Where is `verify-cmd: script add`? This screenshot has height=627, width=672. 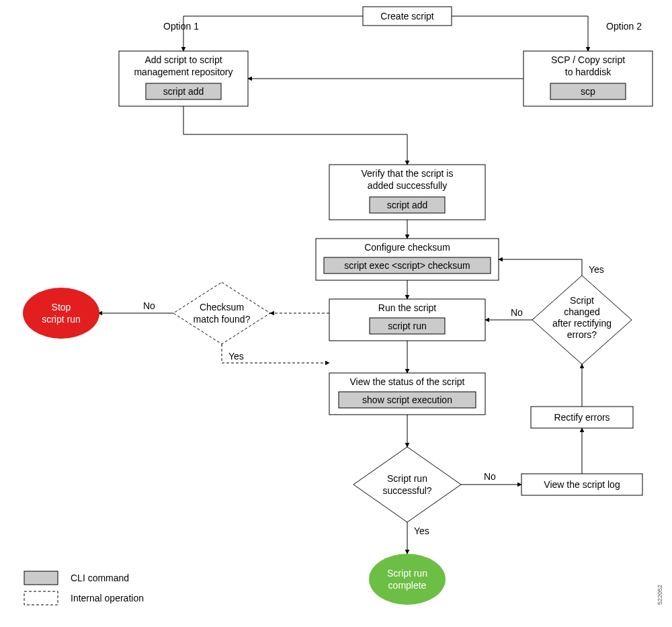
verify-cmd: script add is located at coordinates (407, 205).